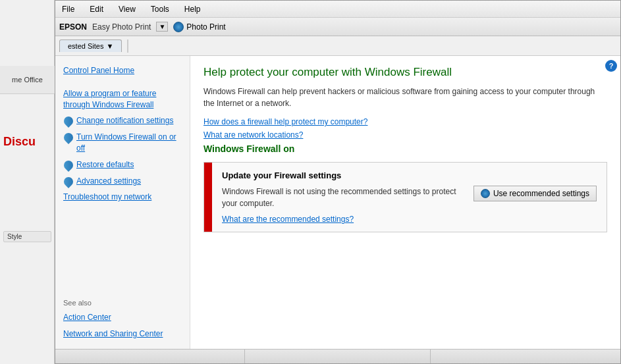  What do you see at coordinates (68, 165) in the screenshot?
I see `shield-icon-restore` at bounding box center [68, 165].